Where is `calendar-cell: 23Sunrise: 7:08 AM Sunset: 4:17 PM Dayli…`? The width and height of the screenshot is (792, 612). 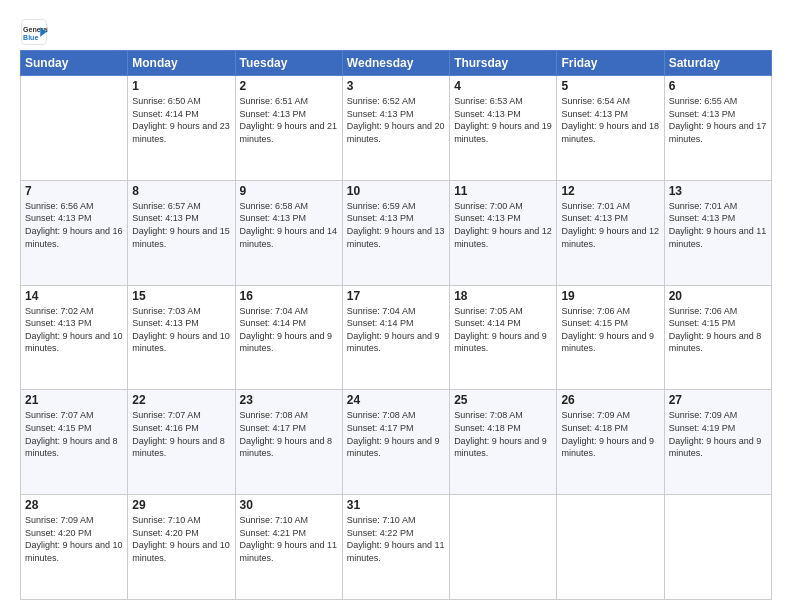 calendar-cell: 23Sunrise: 7:08 AM Sunset: 4:17 PM Dayli… is located at coordinates (288, 442).